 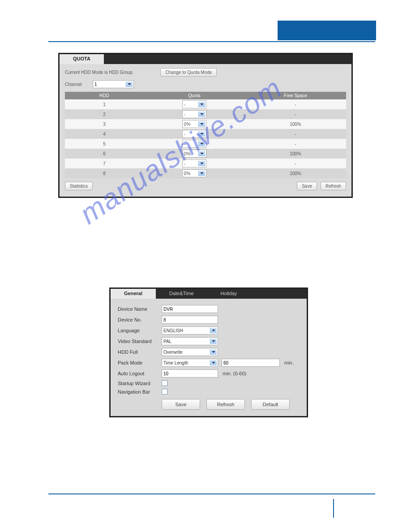 I want to click on hdd-cell: 3, so click(x=104, y=124).